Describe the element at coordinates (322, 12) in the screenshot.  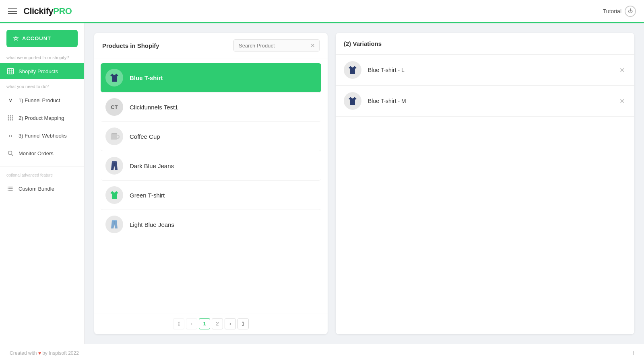
I see `topbar: ClickifyPRO Tutorial ⏻` at that location.